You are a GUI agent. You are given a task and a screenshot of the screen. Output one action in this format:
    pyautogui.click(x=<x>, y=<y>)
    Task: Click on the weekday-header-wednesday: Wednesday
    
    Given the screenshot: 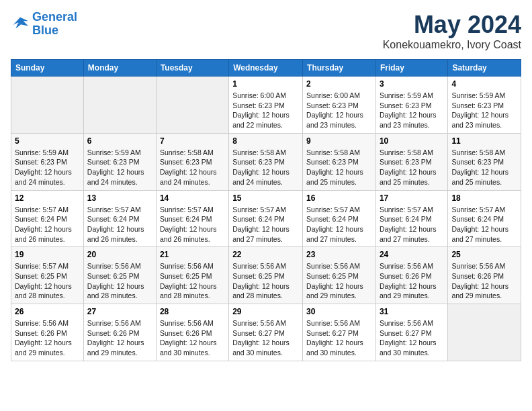 What is the action you would take?
    pyautogui.click(x=266, y=68)
    